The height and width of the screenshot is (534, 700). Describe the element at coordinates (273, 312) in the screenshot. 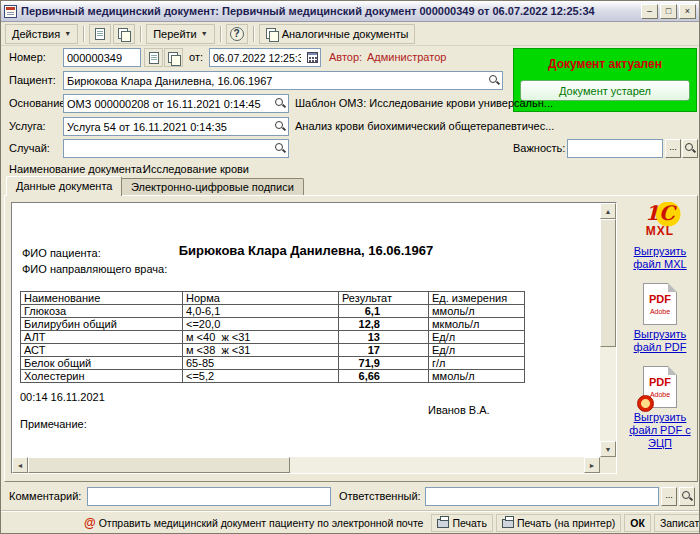

I see `table-row: Глюкоза 4,0-6,1 6,1 ммоль/л` at that location.